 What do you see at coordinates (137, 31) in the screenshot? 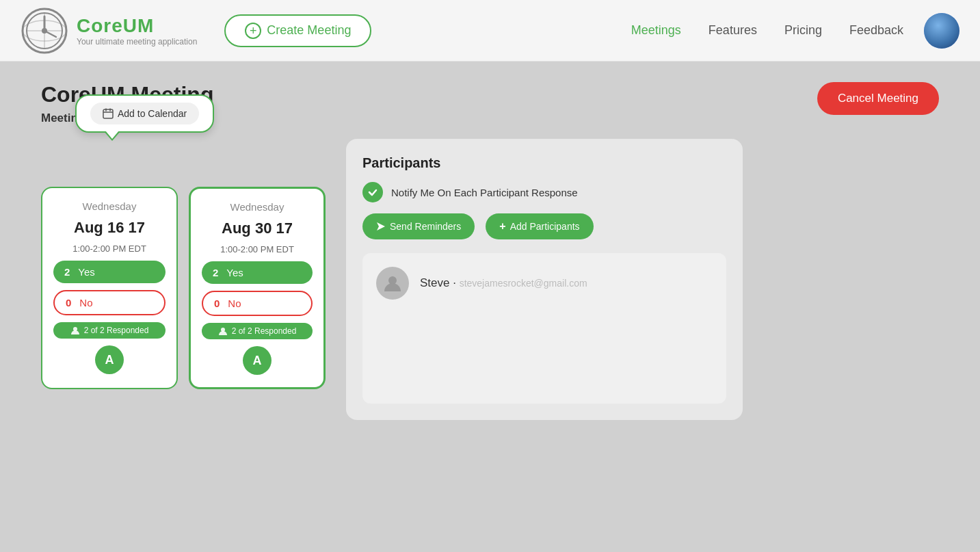
I see `logo-text: CoreUM Your ultimate meeting application` at bounding box center [137, 31].